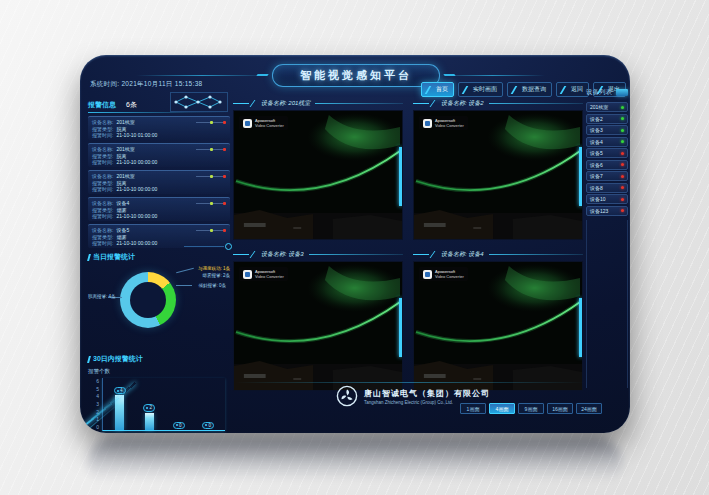 The width and height of the screenshot is (709, 495). Describe the element at coordinates (607, 304) in the screenshot. I see `device-column-frame` at that location.